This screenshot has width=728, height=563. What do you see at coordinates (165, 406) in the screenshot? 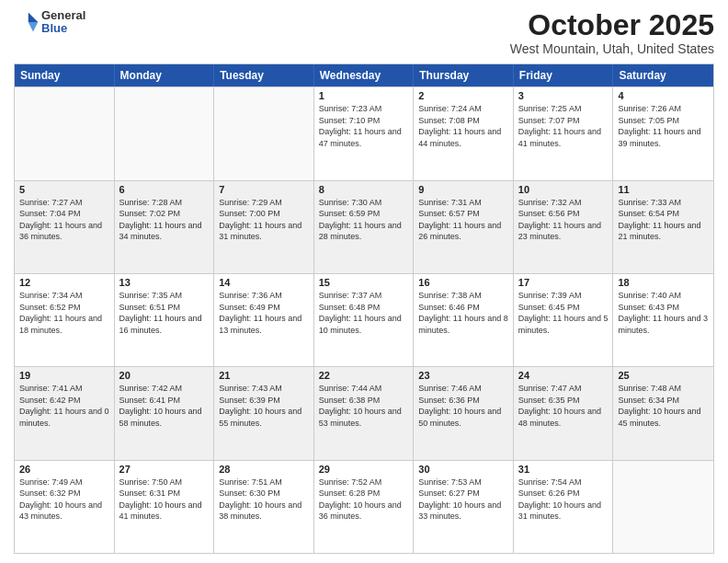
I see `cell-info: Sunrise: 7:42 AMSunset: 6:41 PMDaylight:…` at bounding box center [165, 406].